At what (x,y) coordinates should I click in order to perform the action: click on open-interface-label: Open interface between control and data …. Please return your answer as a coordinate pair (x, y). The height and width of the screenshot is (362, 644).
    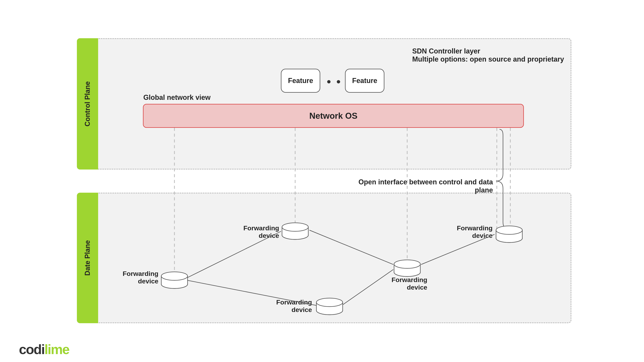
    Looking at the image, I should click on (424, 186).